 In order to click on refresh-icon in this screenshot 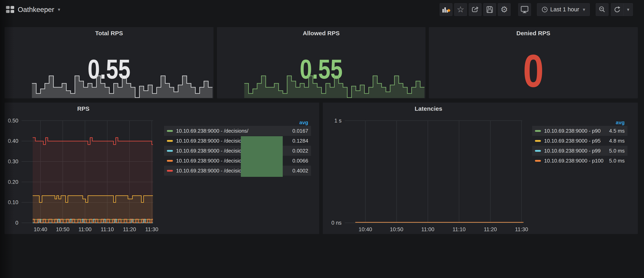, I will do `click(617, 9)`.